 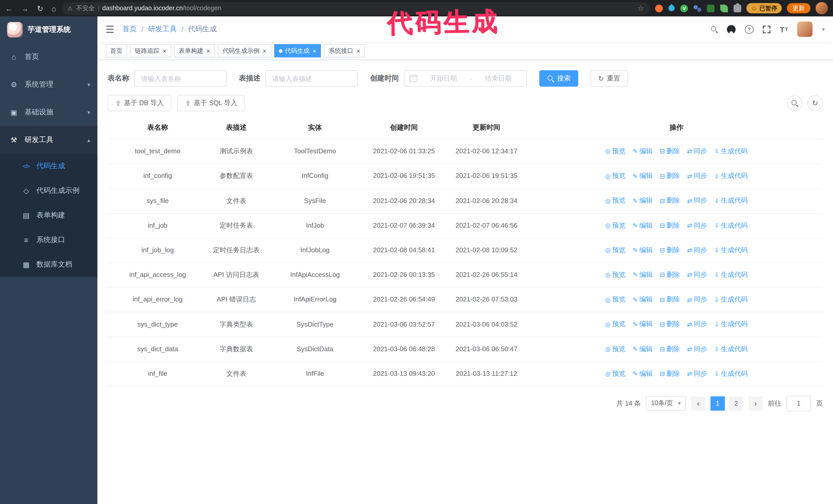 I want to click on reset-button: ↻重置, so click(x=609, y=78).